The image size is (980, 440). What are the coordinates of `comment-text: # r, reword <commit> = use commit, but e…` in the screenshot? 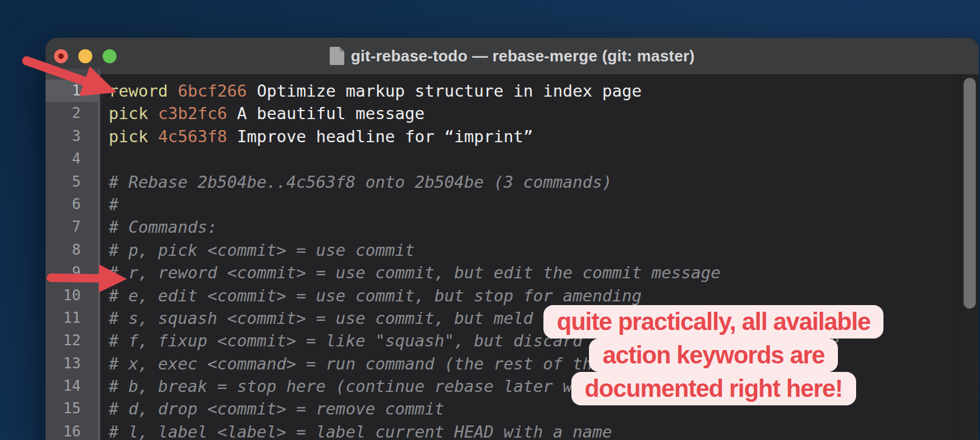 It's located at (415, 272).